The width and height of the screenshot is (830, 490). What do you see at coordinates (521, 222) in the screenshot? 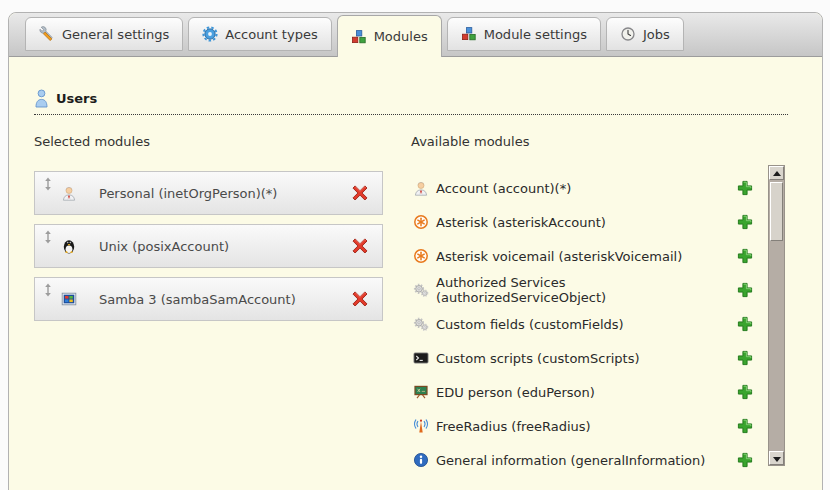
I see `available-module-label: Asterisk (asteriskAccount)` at bounding box center [521, 222].